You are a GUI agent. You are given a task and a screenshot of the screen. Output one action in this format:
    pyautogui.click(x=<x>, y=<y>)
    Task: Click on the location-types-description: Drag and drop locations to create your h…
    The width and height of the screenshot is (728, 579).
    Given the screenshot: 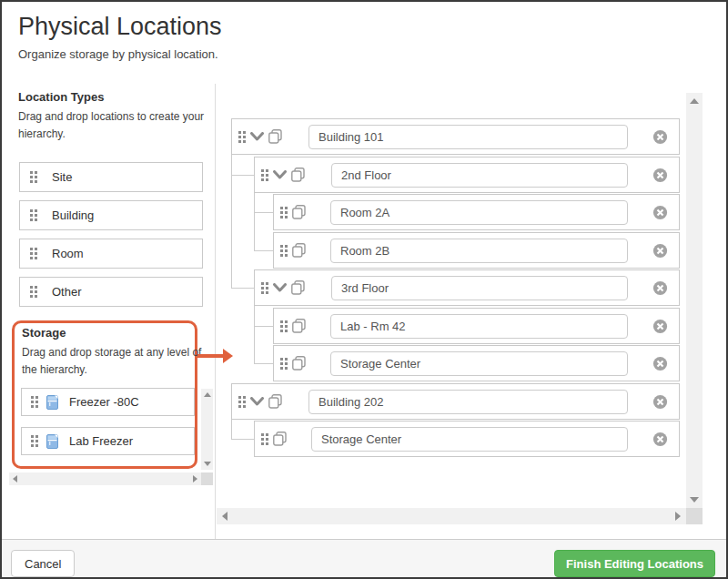 What is the action you would take?
    pyautogui.click(x=115, y=126)
    